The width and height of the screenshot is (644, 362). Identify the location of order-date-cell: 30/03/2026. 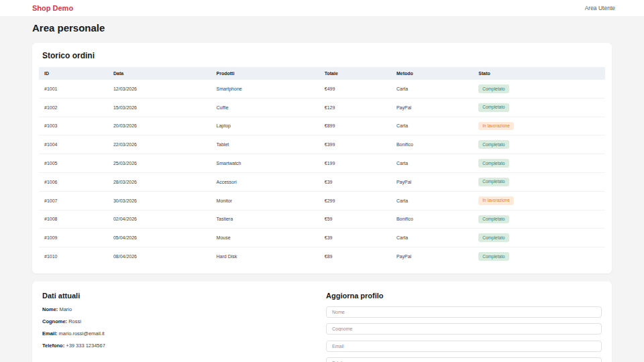
(160, 200).